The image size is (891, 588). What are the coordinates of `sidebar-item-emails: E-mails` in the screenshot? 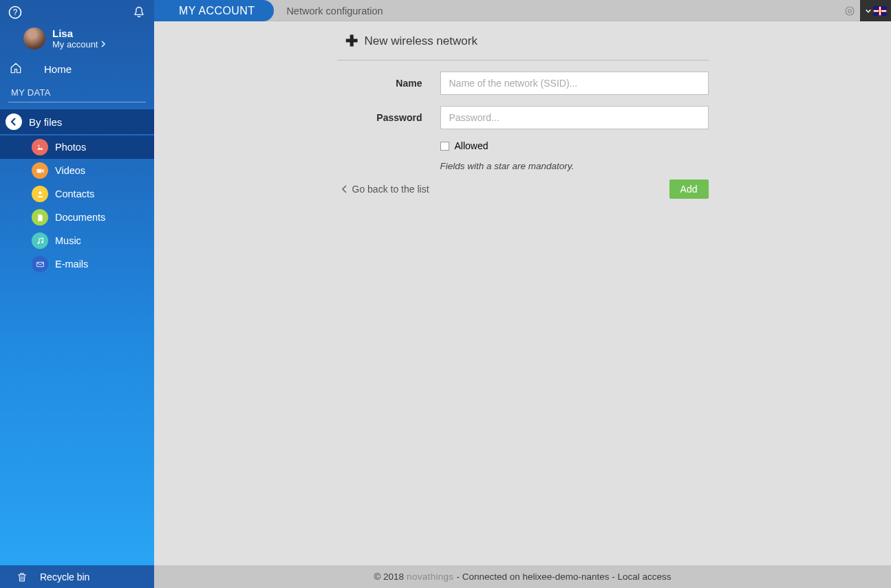 It's located at (77, 264).